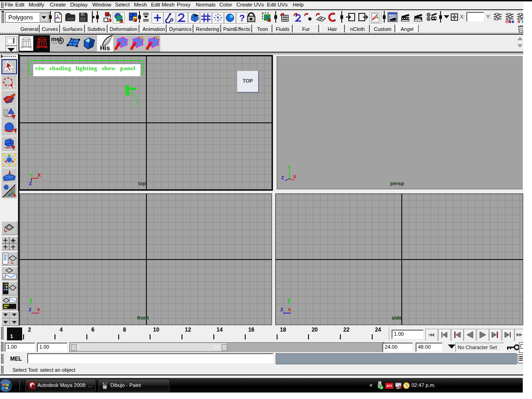 The image size is (532, 399). I want to click on svg-text: IPR, so click(418, 19).